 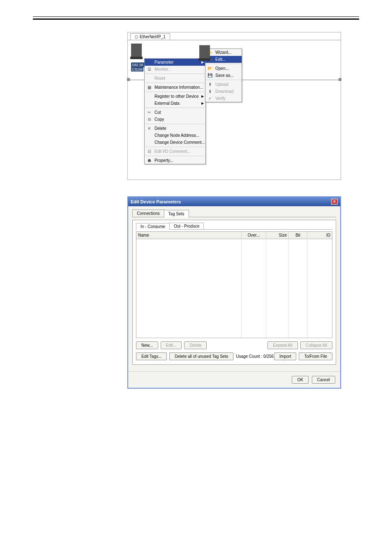 I want to click on dialog-titlebar: Edit Device Parameters ×, so click(x=234, y=202).